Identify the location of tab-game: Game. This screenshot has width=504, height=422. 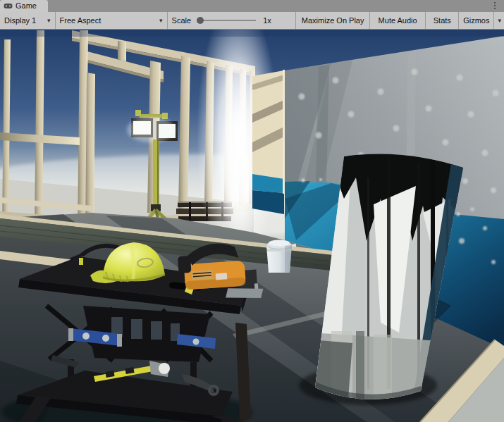
(24, 6).